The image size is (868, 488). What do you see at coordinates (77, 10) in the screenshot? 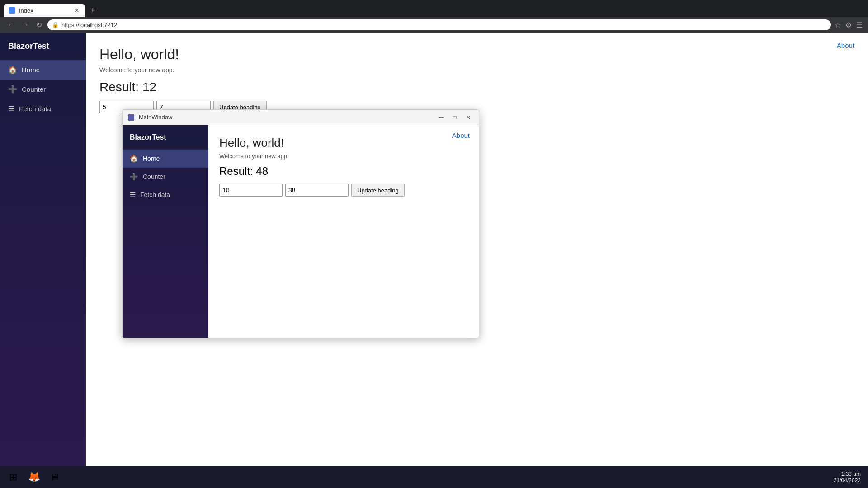
I see `tab-close-button: ✕` at bounding box center [77, 10].